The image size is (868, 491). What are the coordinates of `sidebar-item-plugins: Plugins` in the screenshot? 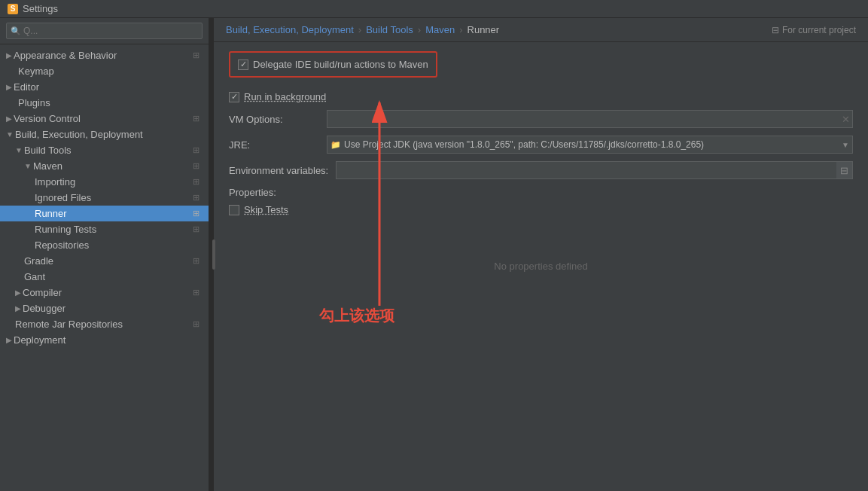 It's located at (104, 102).